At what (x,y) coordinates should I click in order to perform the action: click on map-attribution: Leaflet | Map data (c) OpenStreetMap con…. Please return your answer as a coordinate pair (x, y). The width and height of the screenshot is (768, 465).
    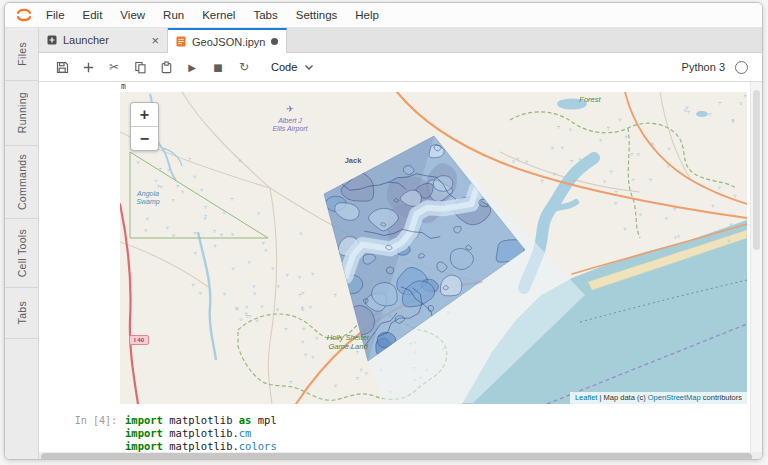
    Looking at the image, I should click on (658, 398).